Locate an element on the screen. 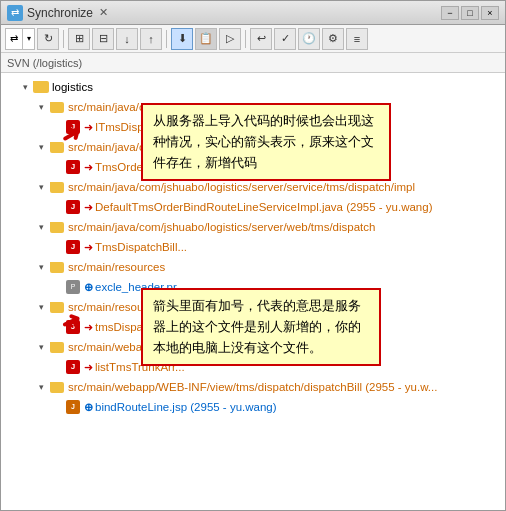 The image size is (506, 511). resolve-button: ✓ is located at coordinates (285, 39).